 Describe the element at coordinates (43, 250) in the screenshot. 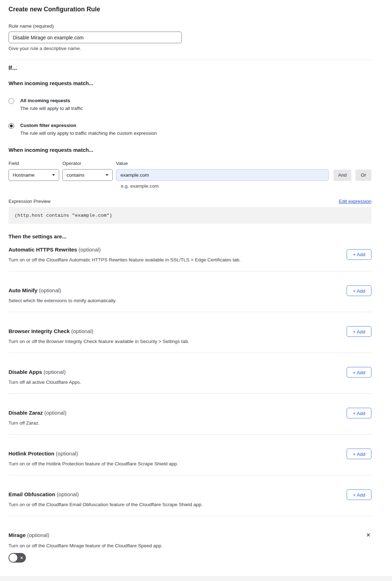

I see `setting-title: Automatic HTTPS Rewrites` at that location.